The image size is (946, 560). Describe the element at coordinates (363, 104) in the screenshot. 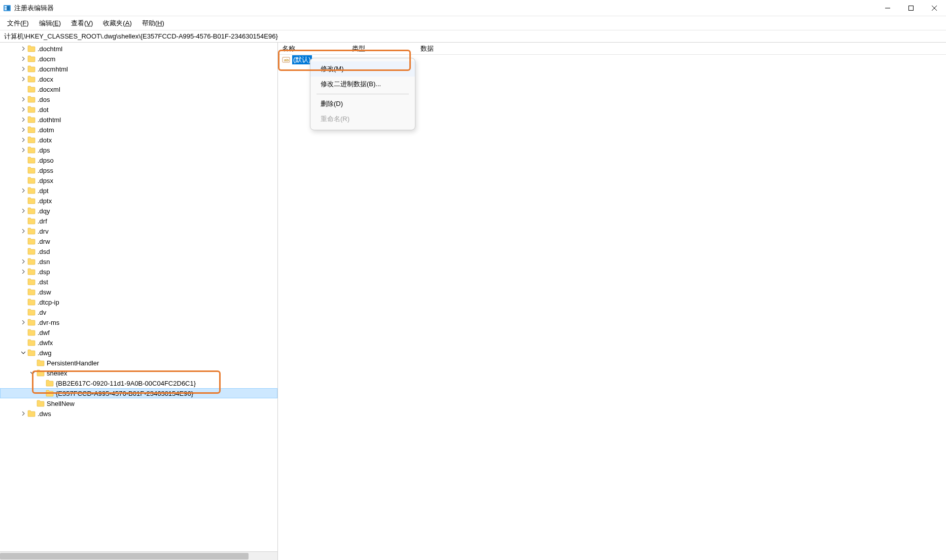

I see `ctx-delete: 删除(D)` at that location.